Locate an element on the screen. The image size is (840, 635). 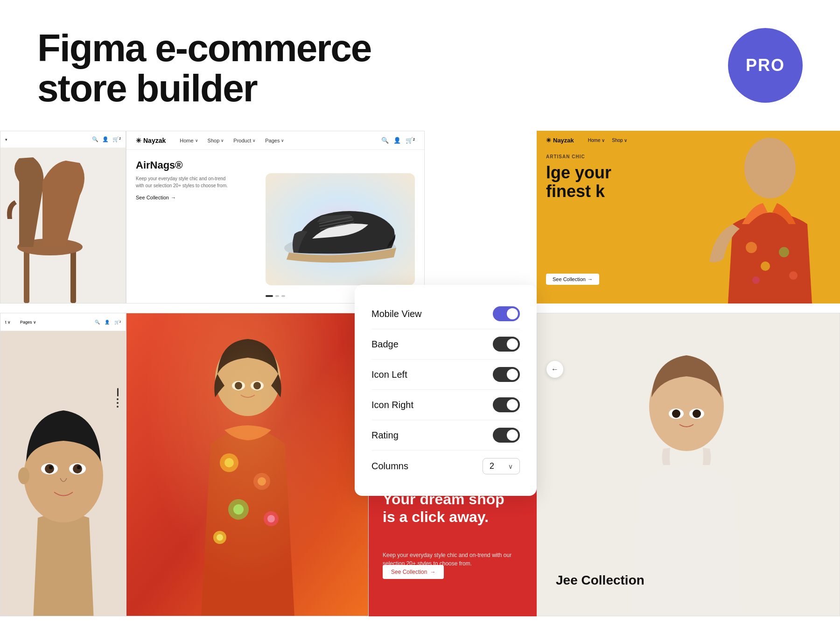
tagline-right: lge yourfinest k is located at coordinates (579, 182).